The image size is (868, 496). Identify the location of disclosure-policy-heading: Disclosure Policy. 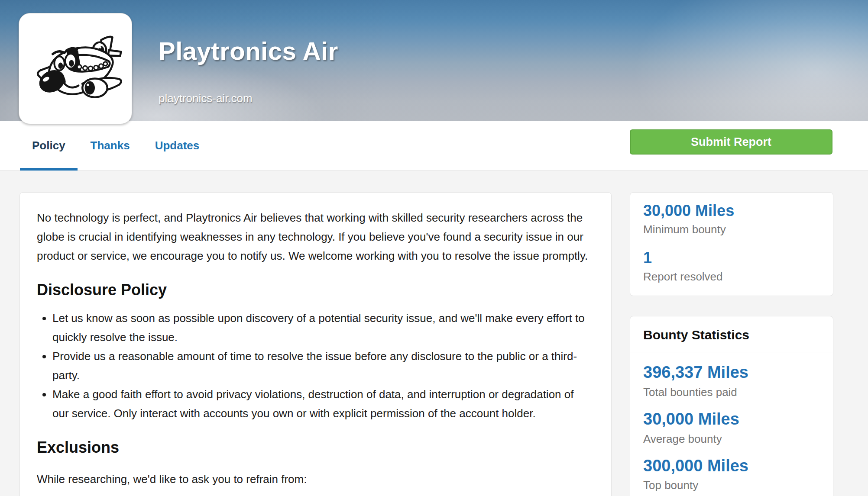
(314, 290).